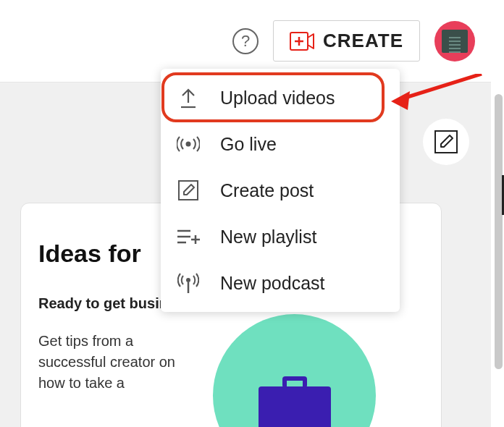 This screenshot has height=427, width=504. Describe the element at coordinates (277, 98) in the screenshot. I see `menu-item-label: Upload videos` at that location.